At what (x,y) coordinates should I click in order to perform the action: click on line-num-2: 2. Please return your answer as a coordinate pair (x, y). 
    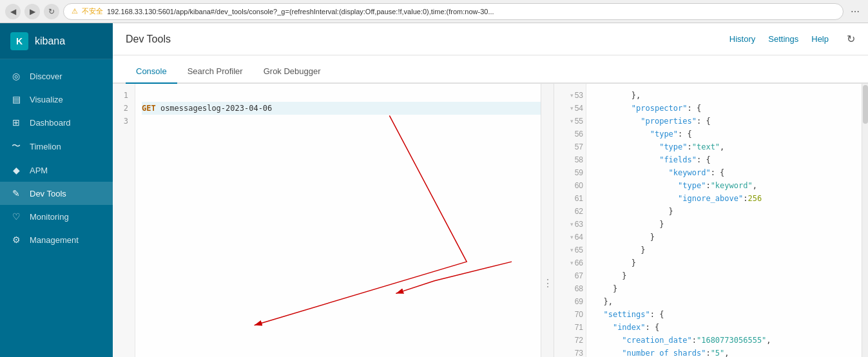
    Looking at the image, I should click on (124, 108).